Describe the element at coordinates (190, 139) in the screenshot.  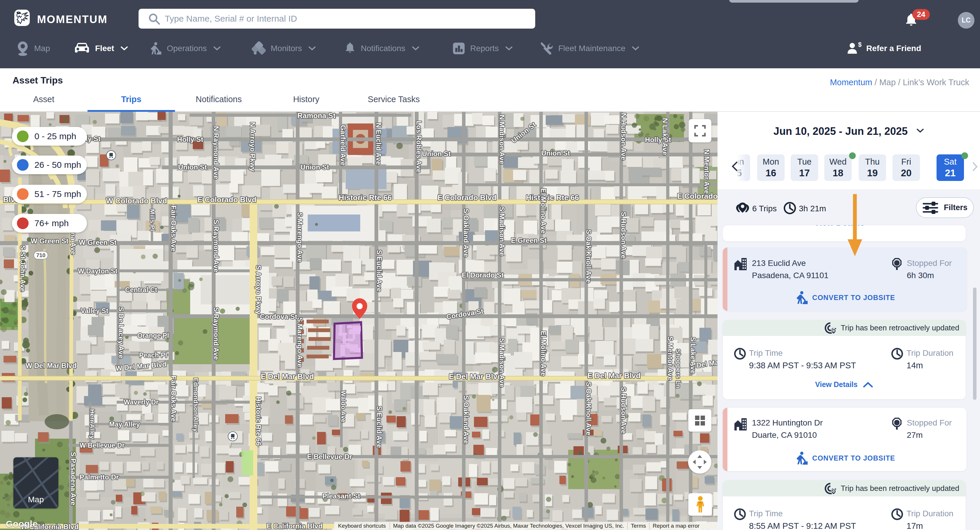
I see `svg-text: Holly St` at that location.